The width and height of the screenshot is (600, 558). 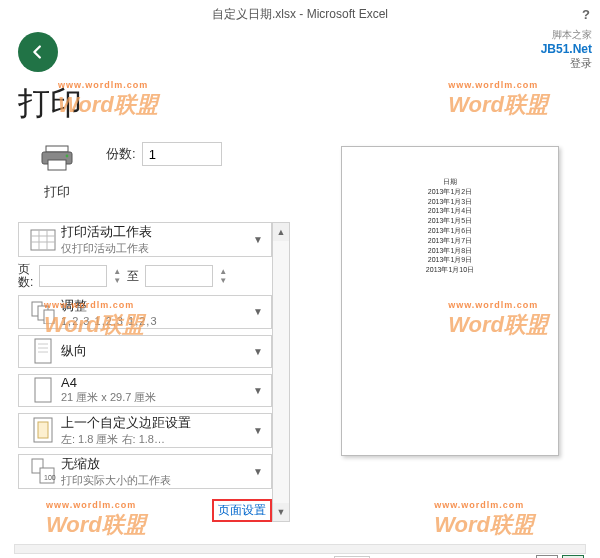 I want to click on settings-scrollbar: ▲ ▼, so click(x=281, y=372).